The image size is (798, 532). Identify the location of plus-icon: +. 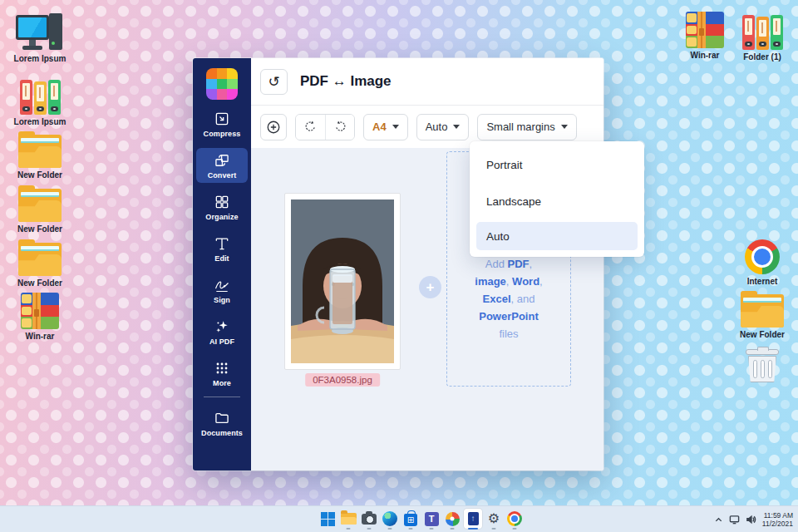
(431, 288).